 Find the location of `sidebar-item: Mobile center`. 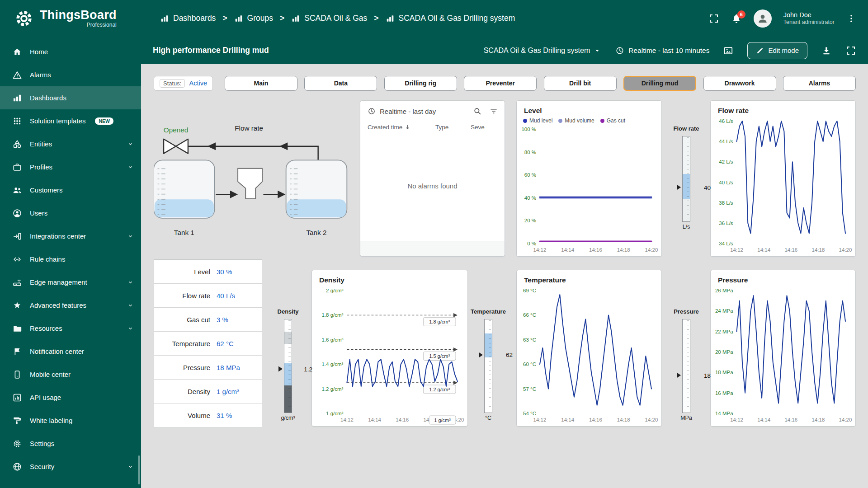

sidebar-item: Mobile center is located at coordinates (71, 374).